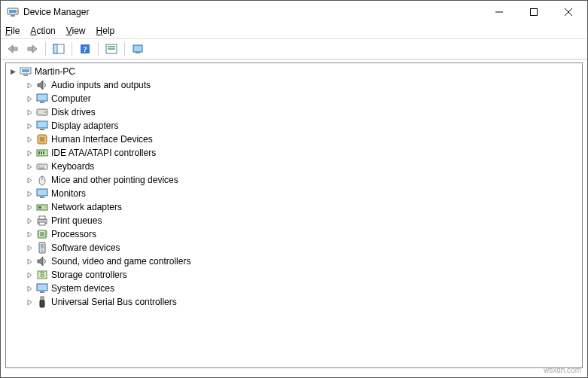  What do you see at coordinates (42, 153) in the screenshot?
I see `ide-icon` at bounding box center [42, 153].